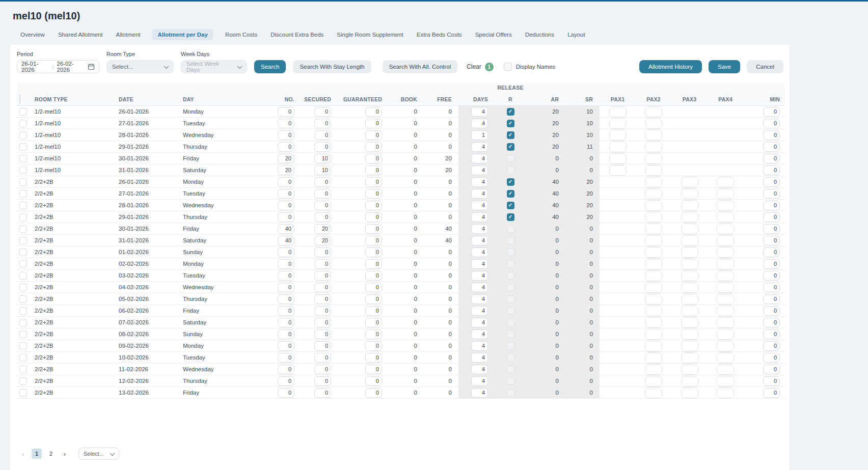 This screenshot has height=470, width=868. I want to click on display-names-checkbox, so click(508, 67).